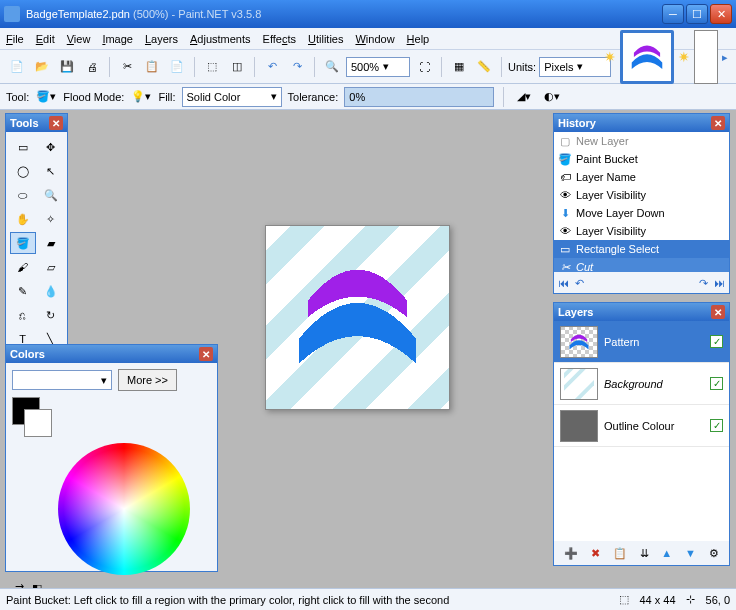 The height and width of the screenshot is (610, 736). What do you see at coordinates (718, 123) in the screenshot?
I see `history-close: ✕` at bounding box center [718, 123].